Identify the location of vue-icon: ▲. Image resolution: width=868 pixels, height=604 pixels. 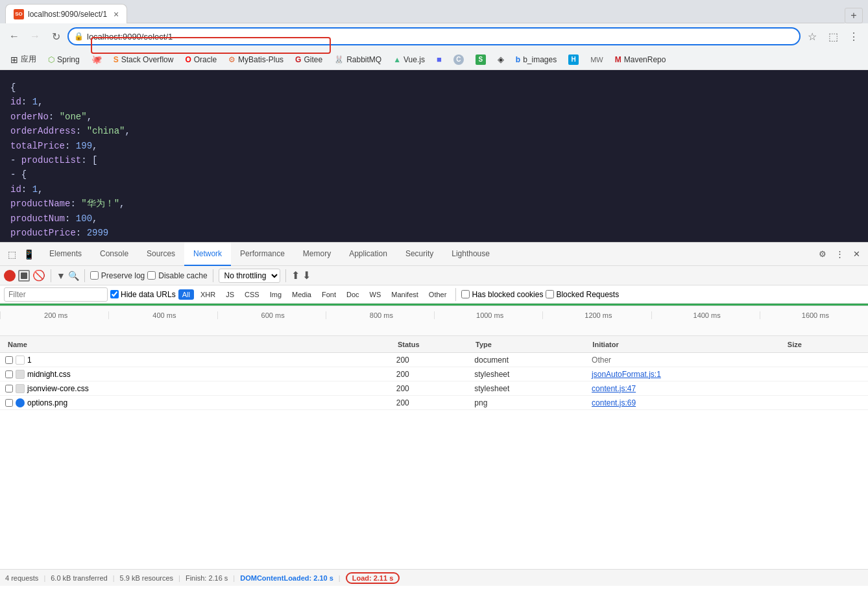
(397, 60).